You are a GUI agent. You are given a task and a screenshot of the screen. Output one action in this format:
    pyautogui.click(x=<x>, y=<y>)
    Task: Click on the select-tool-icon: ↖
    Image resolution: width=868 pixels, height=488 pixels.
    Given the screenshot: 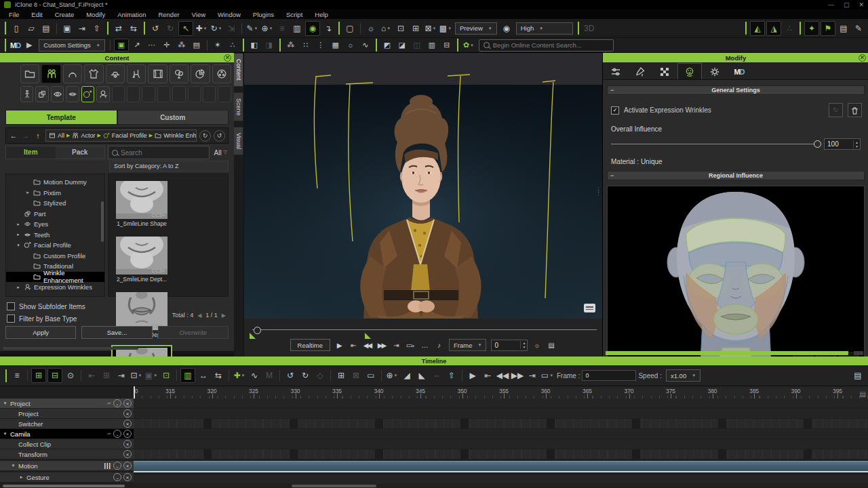 What is the action you would take?
    pyautogui.click(x=186, y=28)
    